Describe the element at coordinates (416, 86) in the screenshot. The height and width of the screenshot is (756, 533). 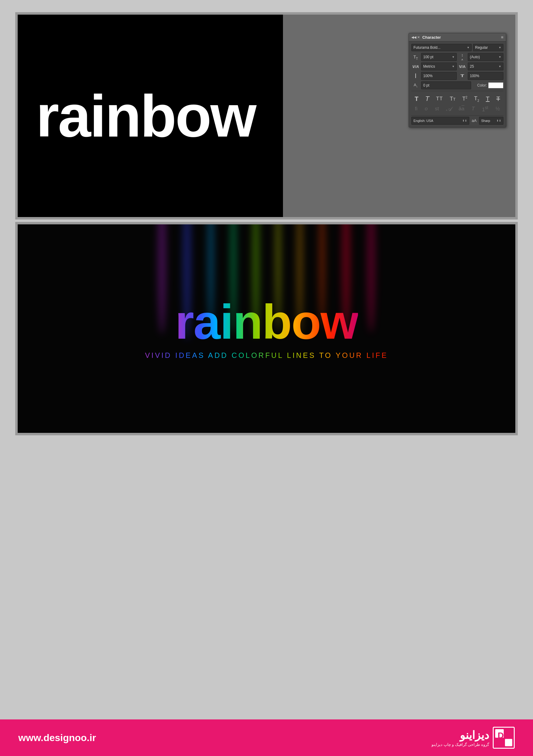
I see `baseline-icon: A↕` at that location.